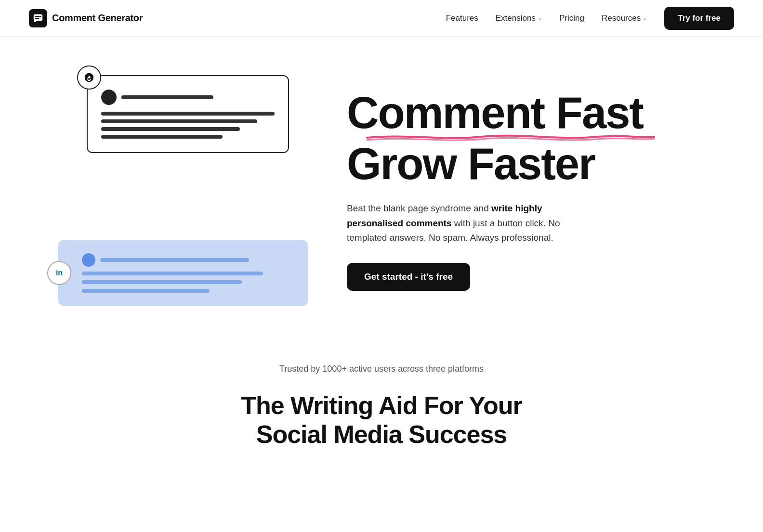 The image size is (763, 532). What do you see at coordinates (38, 18) in the screenshot?
I see `logo-icon` at bounding box center [38, 18].